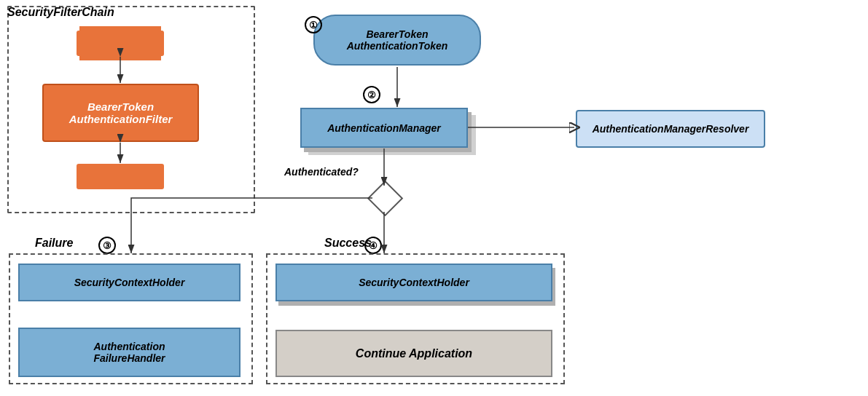 The image size is (868, 396). Describe the element at coordinates (414, 354) in the screenshot. I see `continue-application-box: Continue Application` at that location.